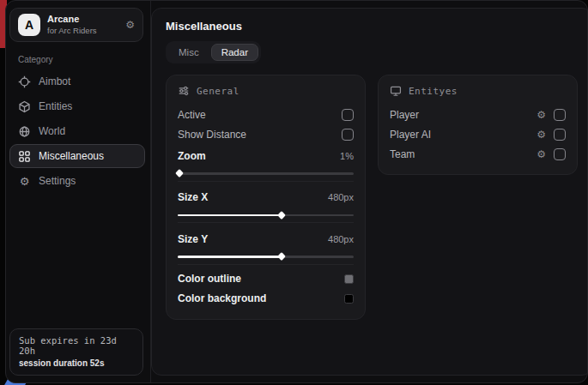  What do you see at coordinates (57, 181) in the screenshot?
I see `sidebar-item-label: Settings` at bounding box center [57, 181].